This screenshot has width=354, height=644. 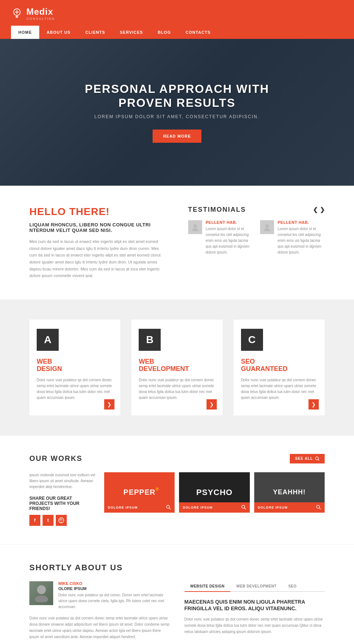 I want to click on testimonial-name-1: PELLENT HAB., so click(x=229, y=222).